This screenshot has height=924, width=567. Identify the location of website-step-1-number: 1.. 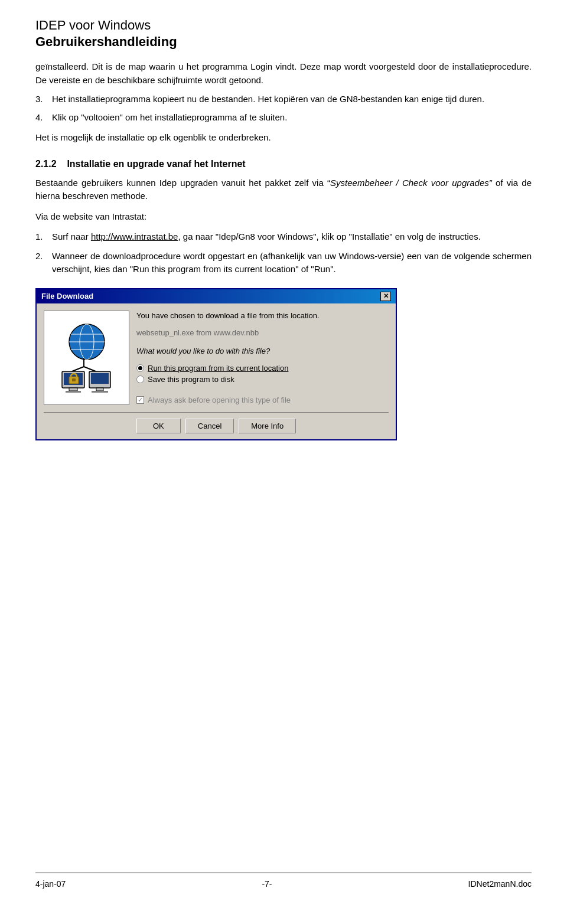
(44, 237).